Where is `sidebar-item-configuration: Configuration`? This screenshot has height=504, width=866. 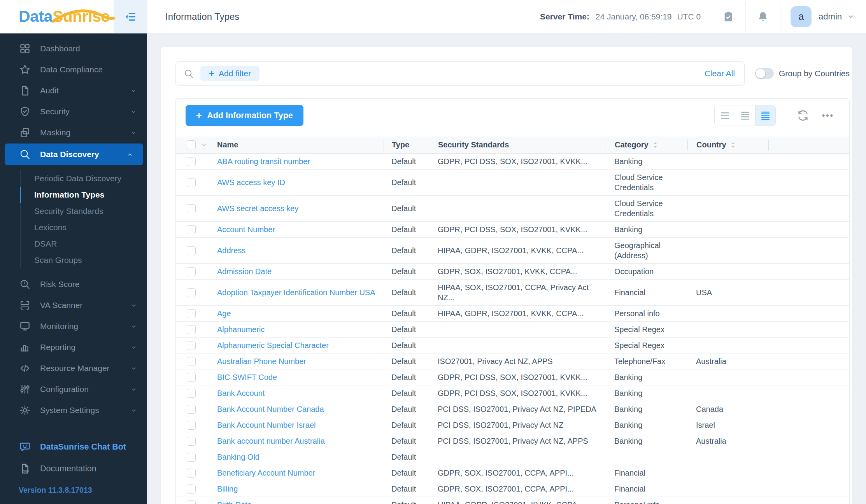
sidebar-item-configuration: Configuration is located at coordinates (74, 389).